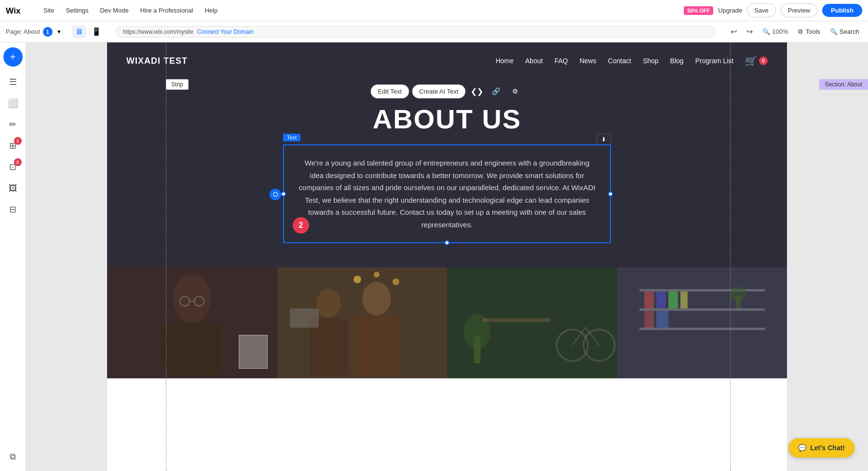  I want to click on undo-button: ↩, so click(734, 32).